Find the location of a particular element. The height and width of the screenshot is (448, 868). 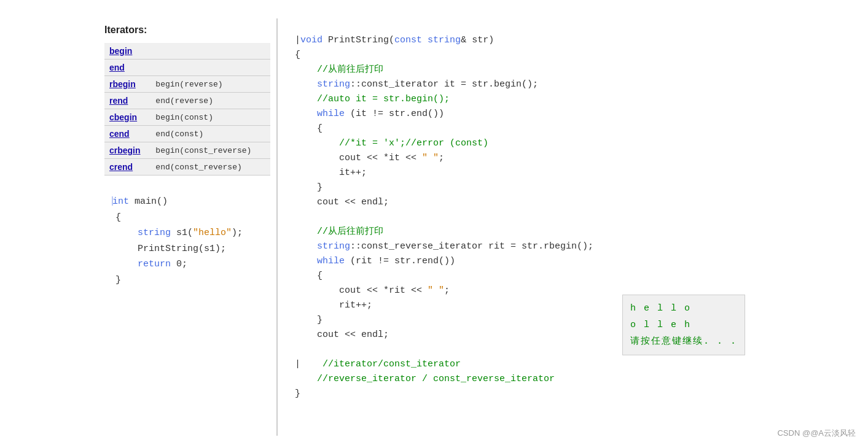

watermark: CSDN @@A云淡风轻 is located at coordinates (816, 433).